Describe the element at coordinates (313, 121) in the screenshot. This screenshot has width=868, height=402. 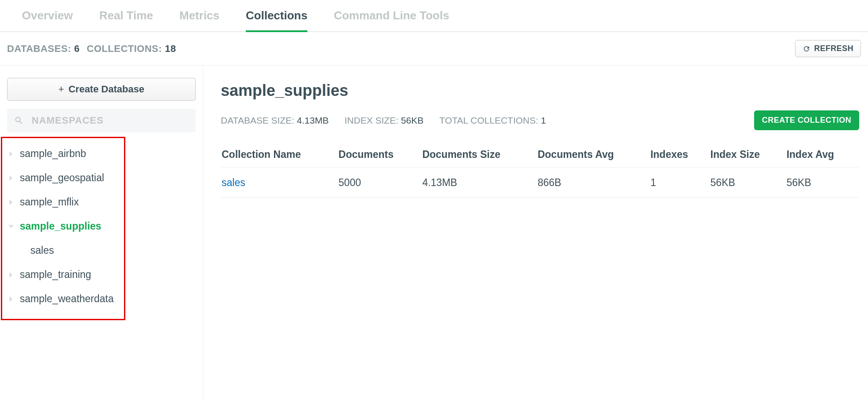
I see `db-size-value: 4.13MB` at that location.